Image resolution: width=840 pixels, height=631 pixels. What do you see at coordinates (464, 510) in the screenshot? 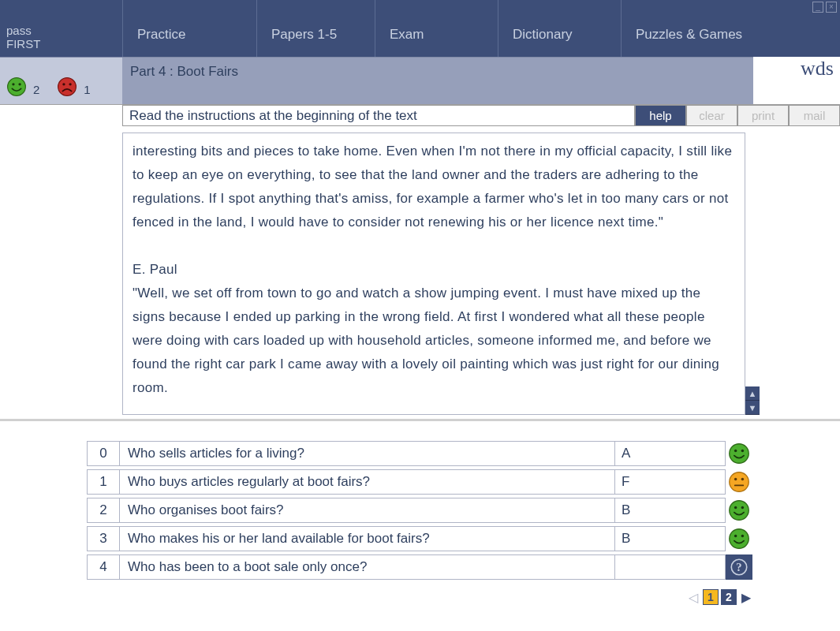
I see `question-row: 2 Who organises boot fairs? B` at bounding box center [464, 510].